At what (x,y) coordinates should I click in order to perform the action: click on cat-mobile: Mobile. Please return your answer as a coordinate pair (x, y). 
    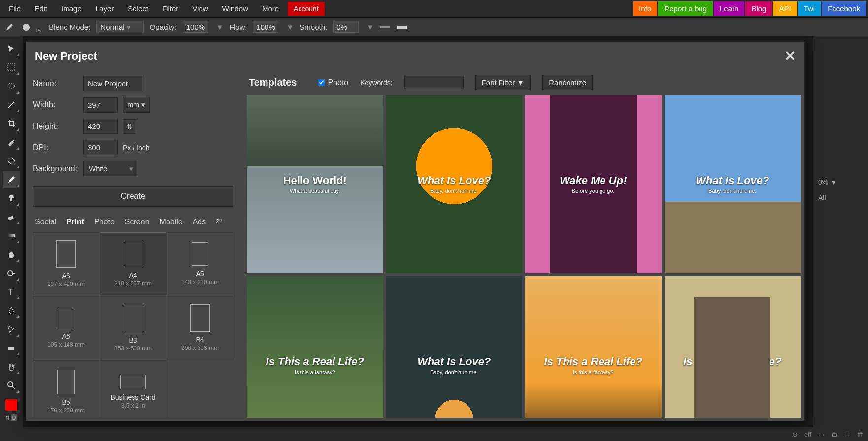
    Looking at the image, I should click on (171, 222).